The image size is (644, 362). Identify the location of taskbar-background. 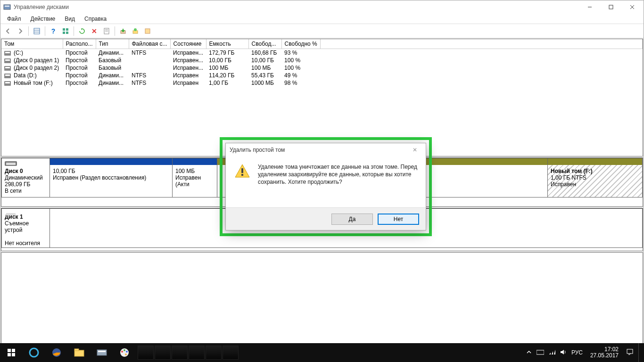
(331, 353).